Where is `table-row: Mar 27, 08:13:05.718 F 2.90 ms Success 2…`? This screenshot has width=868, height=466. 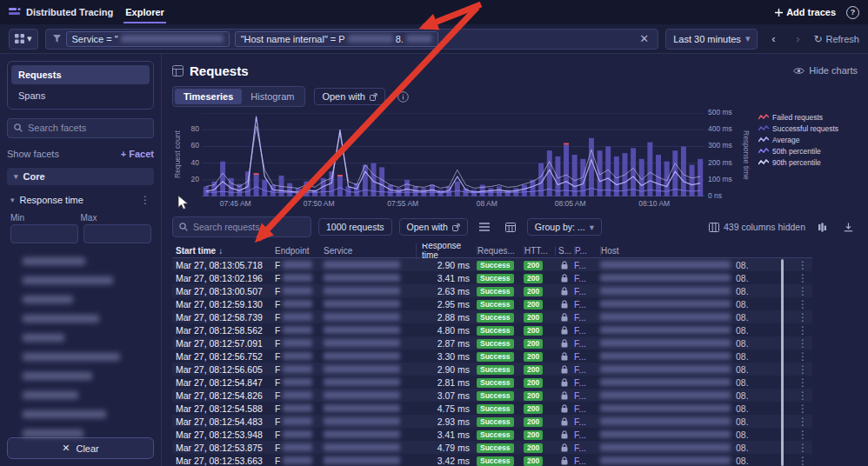
table-row: Mar 27, 08:13:05.718 F 2.90 ms Success 2… is located at coordinates (492, 264).